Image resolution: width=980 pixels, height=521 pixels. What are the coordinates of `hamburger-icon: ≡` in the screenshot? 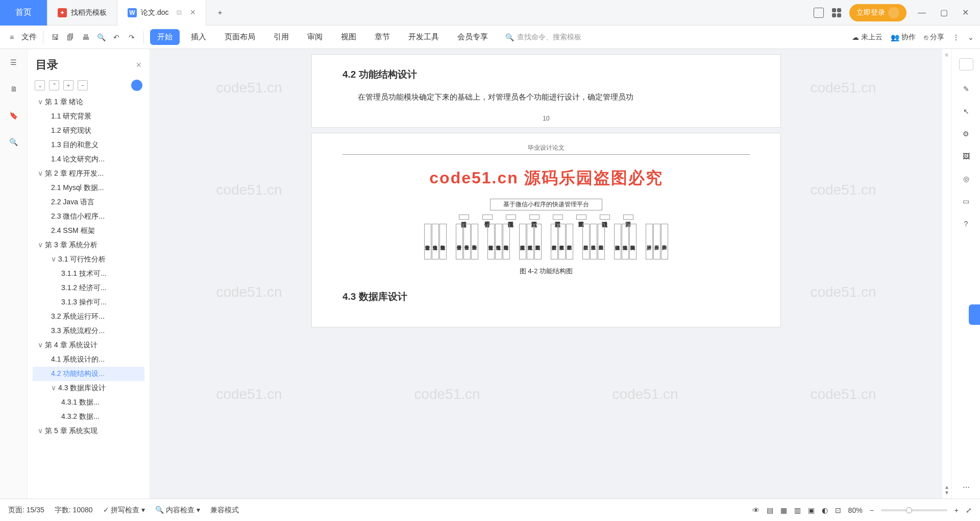 It's located at (12, 37).